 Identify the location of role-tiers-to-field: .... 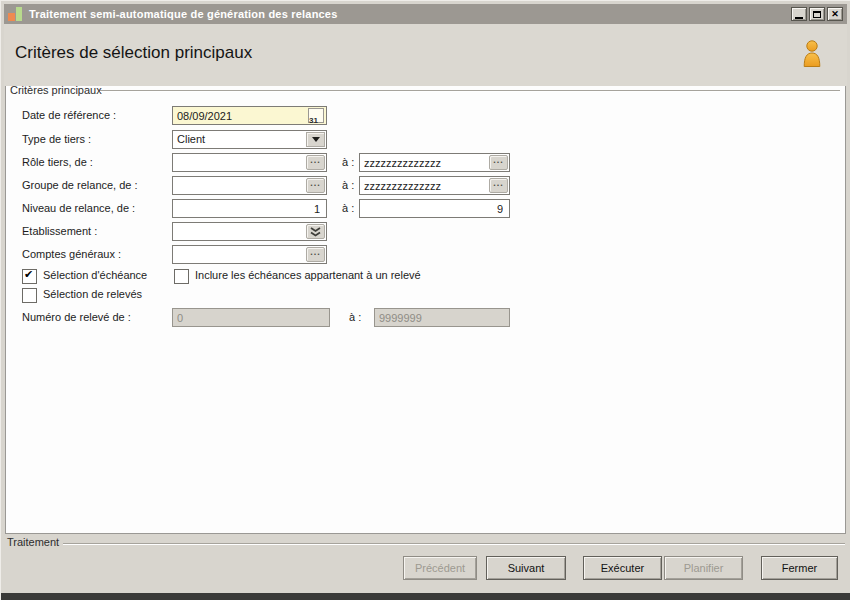
(434, 162).